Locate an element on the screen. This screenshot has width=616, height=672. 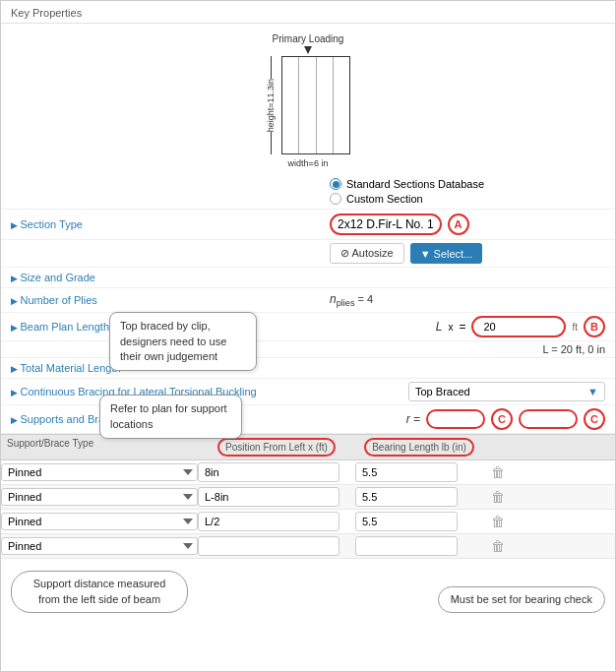
row1-type-select: Pinned is located at coordinates (99, 472).